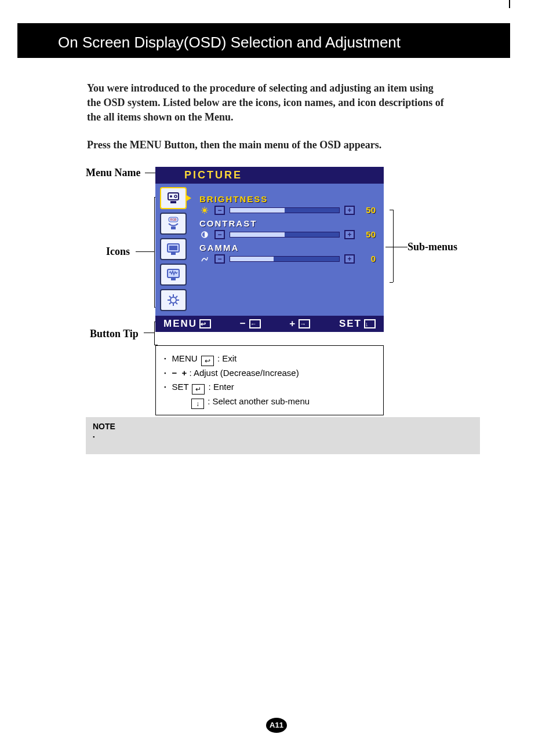  Describe the element at coordinates (300, 324) in the screenshot. I see `footer-plus: +→` at that location.